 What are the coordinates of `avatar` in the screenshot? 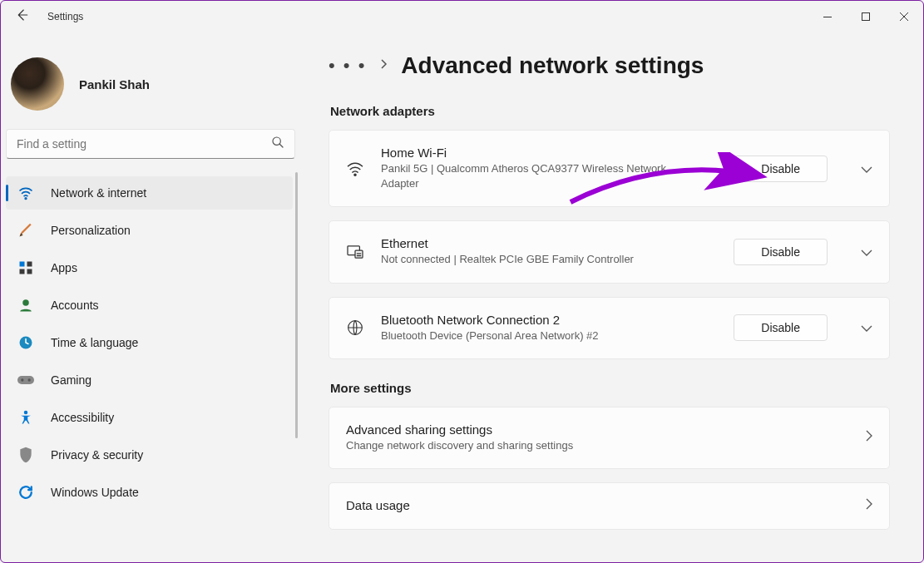 It's located at (37, 84).